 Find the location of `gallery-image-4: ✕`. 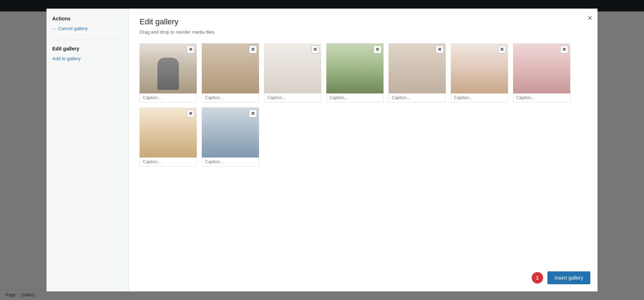

gallery-image-4: ✕ is located at coordinates (355, 68).